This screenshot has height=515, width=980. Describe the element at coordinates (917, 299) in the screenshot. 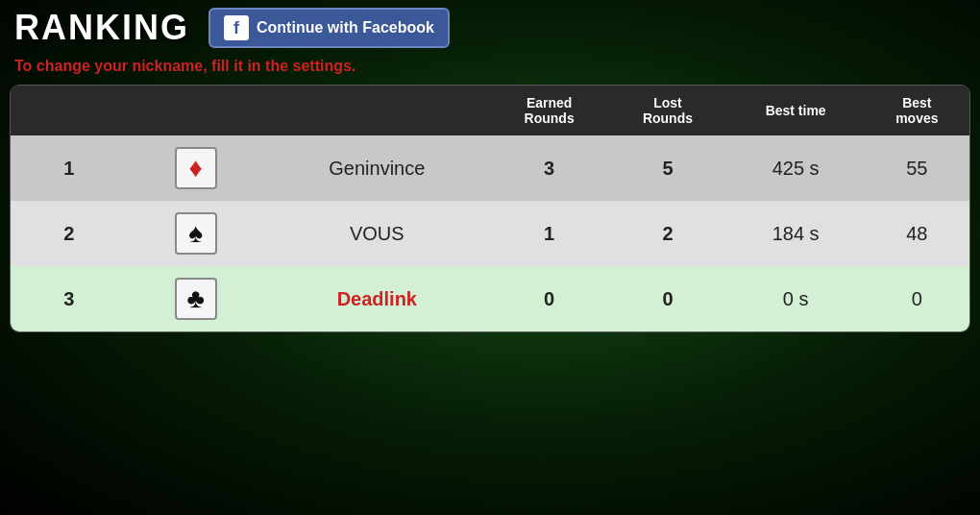

I see `bestmoves-cell: 0` at that location.